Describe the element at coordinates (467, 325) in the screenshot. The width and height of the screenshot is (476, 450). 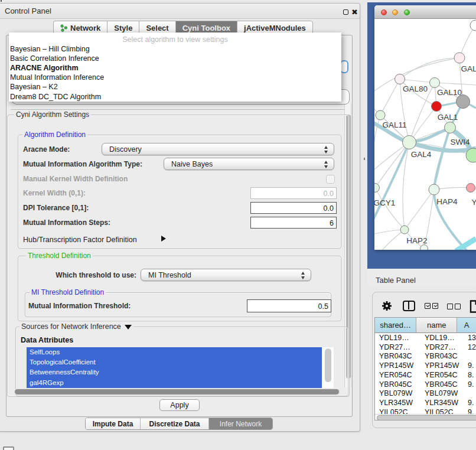
I see `column-header-A: A` at that location.